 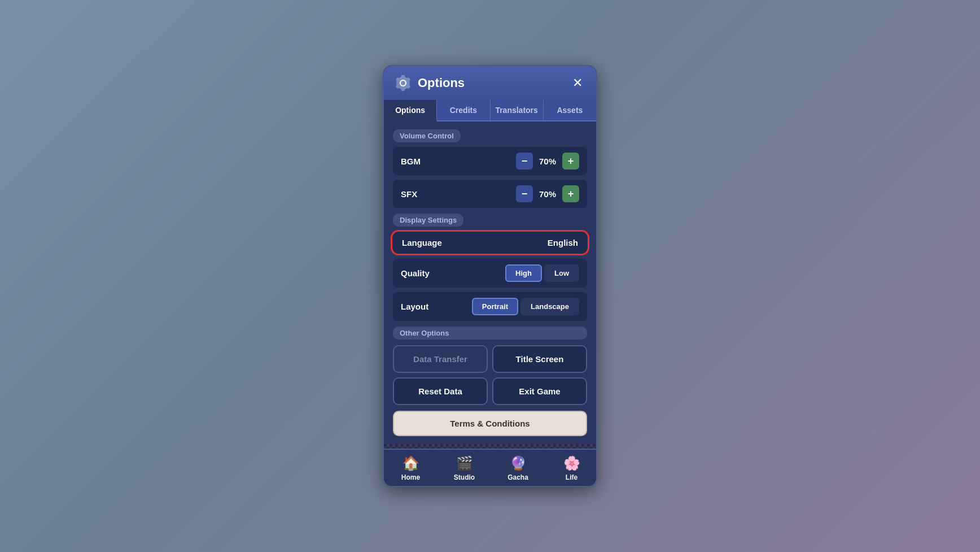 I want to click on language-row: Language English, so click(x=490, y=243).